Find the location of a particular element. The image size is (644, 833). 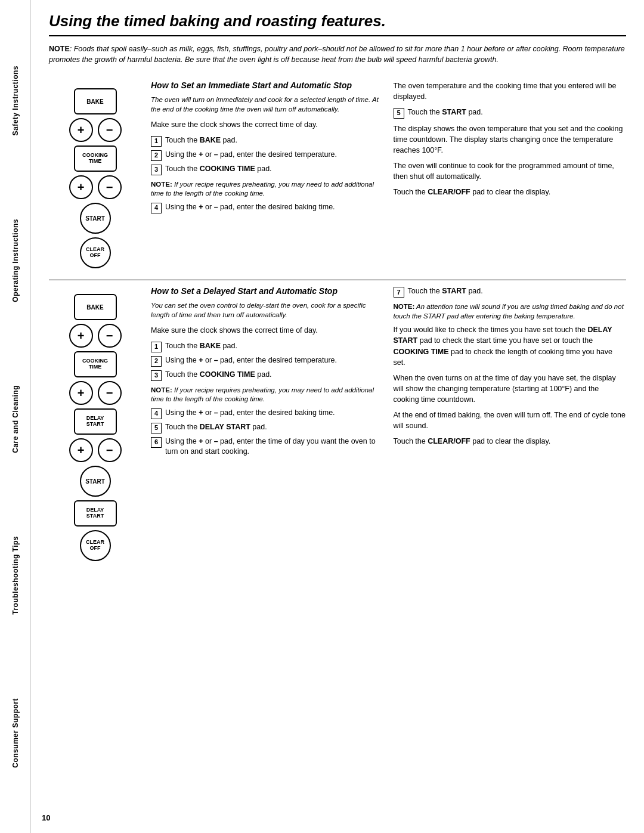

section2-make-sure: Make sure the clock shows the correct ti… is located at coordinates (267, 331).